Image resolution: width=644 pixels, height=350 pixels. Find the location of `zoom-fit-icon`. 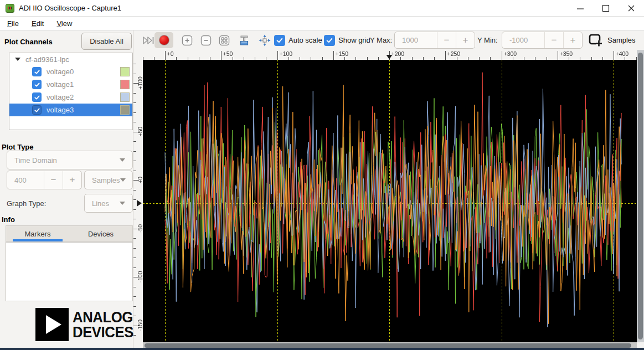

zoom-fit-icon is located at coordinates (224, 40).